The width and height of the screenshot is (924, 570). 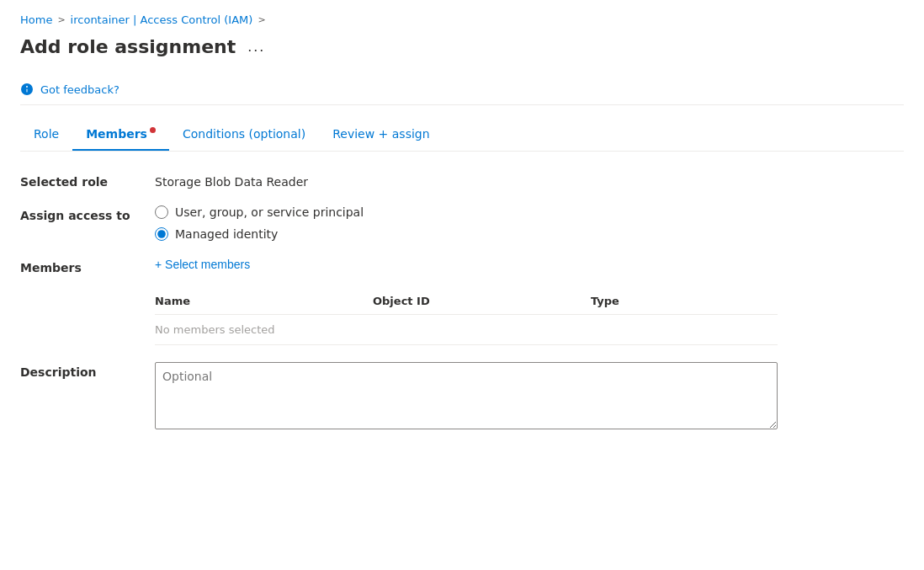 What do you see at coordinates (128, 47) in the screenshot?
I see `page-title: Add role assignment` at bounding box center [128, 47].